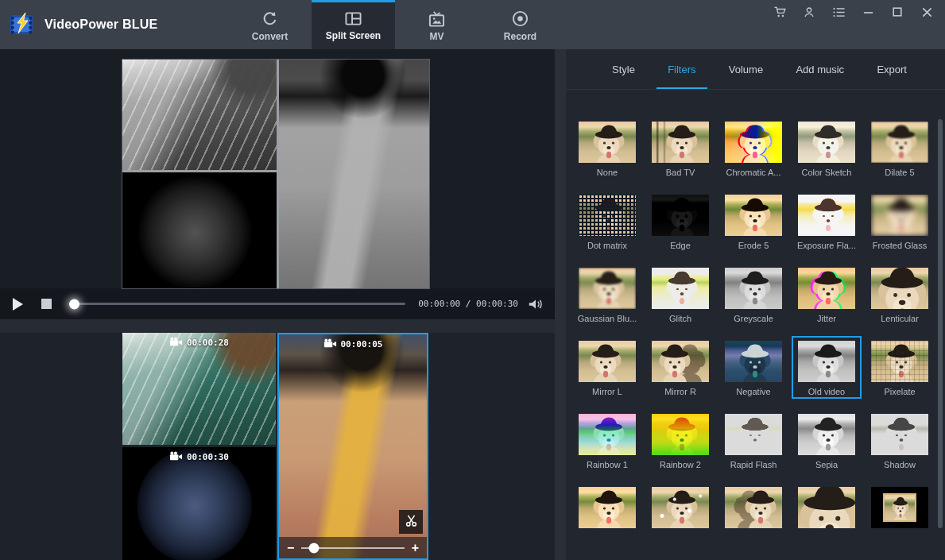  I want to click on panel-tab-volume: Volume, so click(746, 69).